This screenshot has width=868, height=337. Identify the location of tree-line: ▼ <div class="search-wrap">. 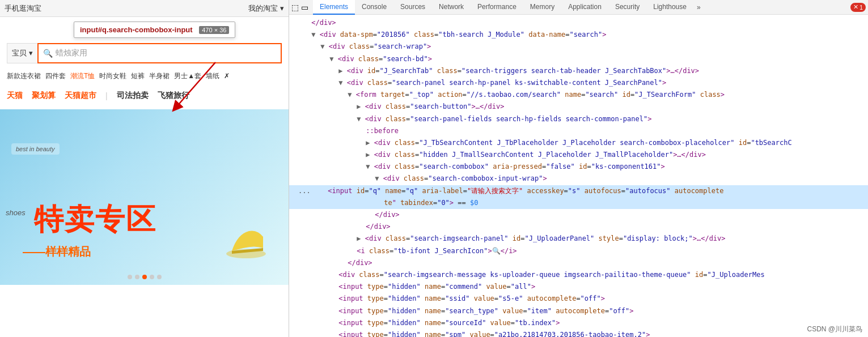
(578, 46).